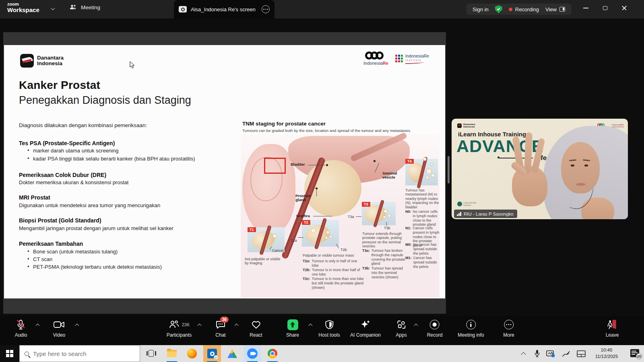 This screenshot has height=362, width=644. Describe the element at coordinates (53, 8) in the screenshot. I see `workspace-chevron-down-icon` at that location.